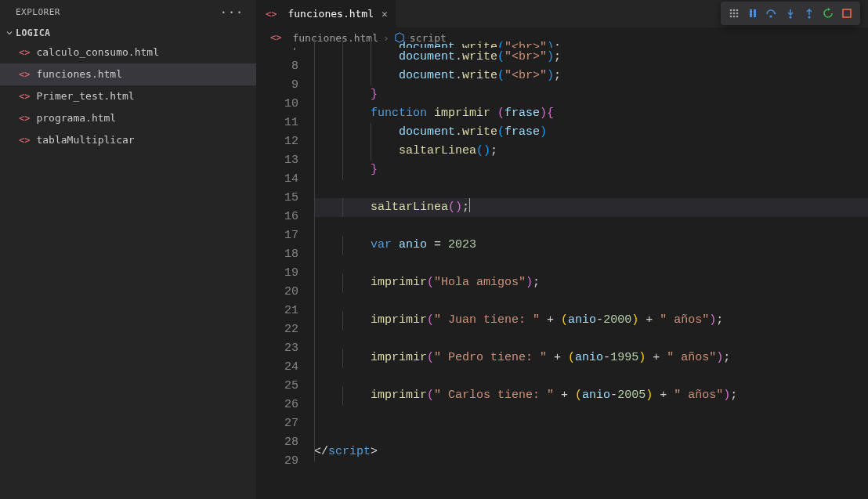  I want to click on folder-name: LOGICA, so click(33, 33).